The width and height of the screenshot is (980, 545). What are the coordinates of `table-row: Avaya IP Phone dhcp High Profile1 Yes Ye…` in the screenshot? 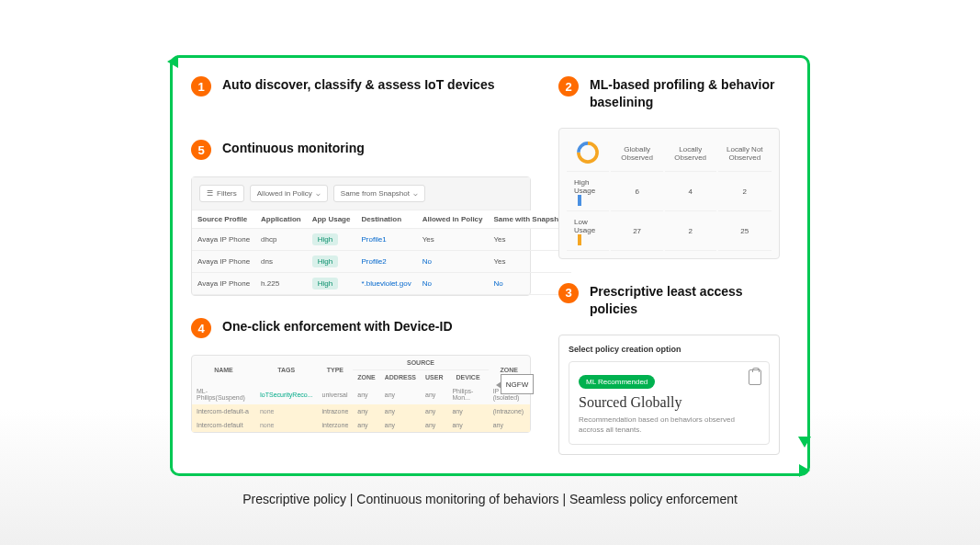 It's located at (382, 240).